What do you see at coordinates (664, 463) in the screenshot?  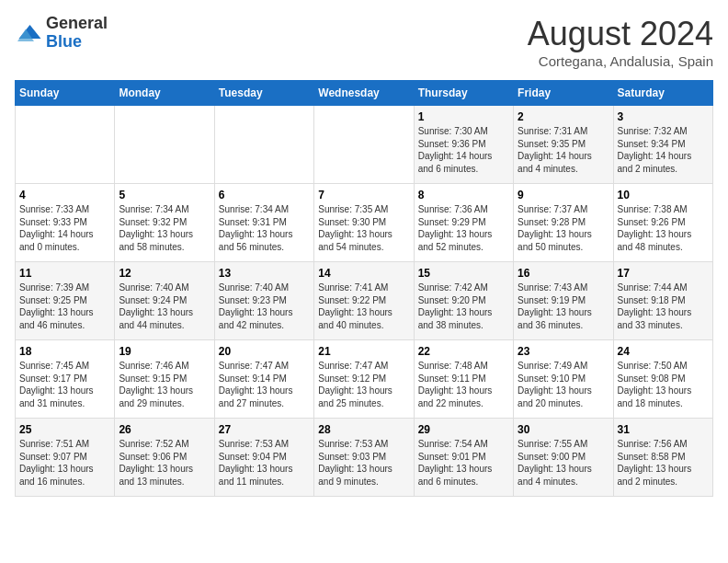 I see `day-info: Sunrise: 7:56 AM Sunset: 8:58 PM Dayligh…` at bounding box center [664, 463].